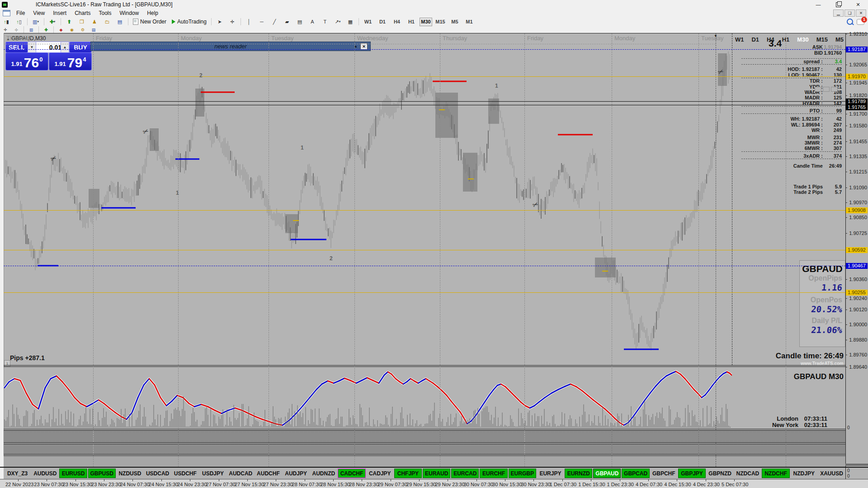 The width and height of the screenshot is (868, 488). Describe the element at coordinates (838, 5) in the screenshot. I see `restore-button` at that location.